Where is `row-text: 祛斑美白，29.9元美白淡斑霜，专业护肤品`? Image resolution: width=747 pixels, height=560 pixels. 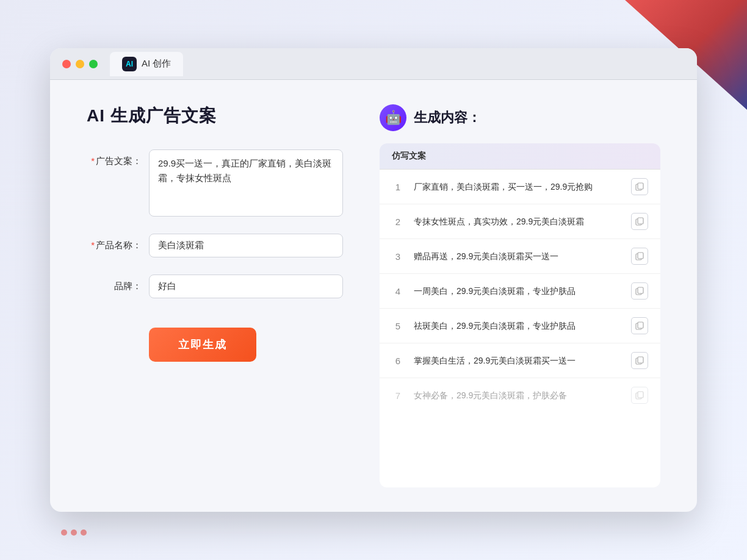 row-text: 祛斑美白，29.9元美白淡斑霜，专业护肤品 is located at coordinates (518, 326).